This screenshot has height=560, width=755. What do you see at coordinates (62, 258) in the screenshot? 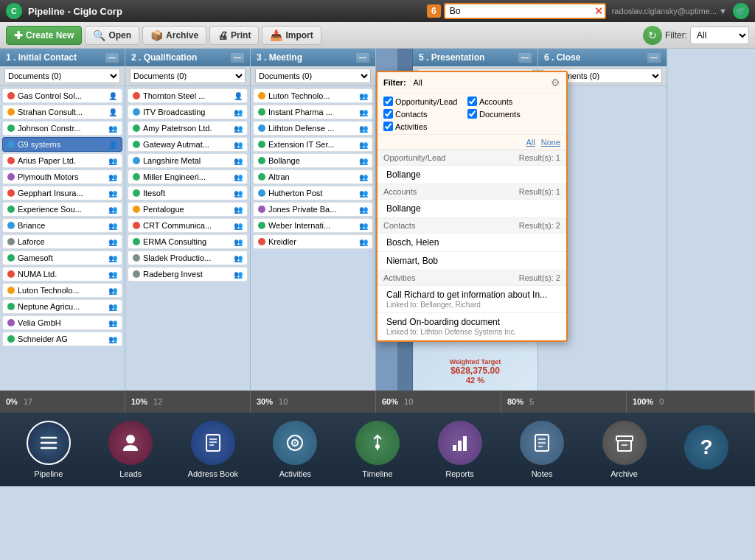
I see `list-item: Gamesoft👥` at bounding box center [62, 258].